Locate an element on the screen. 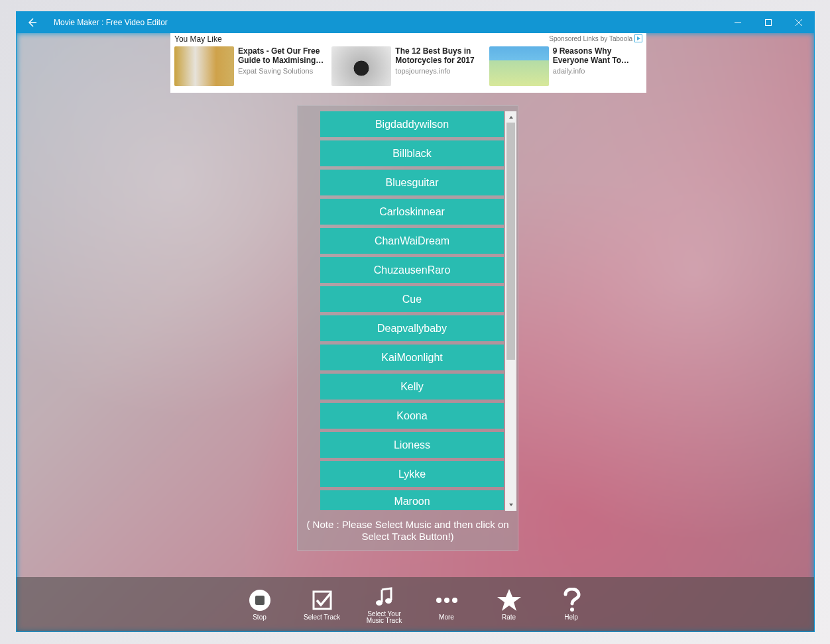  back-arrow-icon is located at coordinates (32, 23).